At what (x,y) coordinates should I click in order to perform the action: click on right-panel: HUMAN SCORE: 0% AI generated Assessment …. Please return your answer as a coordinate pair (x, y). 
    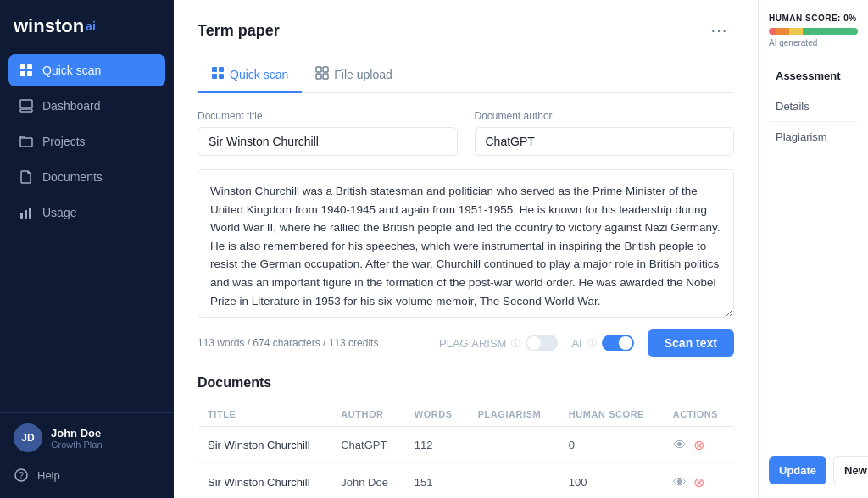
    Looking at the image, I should click on (813, 249).